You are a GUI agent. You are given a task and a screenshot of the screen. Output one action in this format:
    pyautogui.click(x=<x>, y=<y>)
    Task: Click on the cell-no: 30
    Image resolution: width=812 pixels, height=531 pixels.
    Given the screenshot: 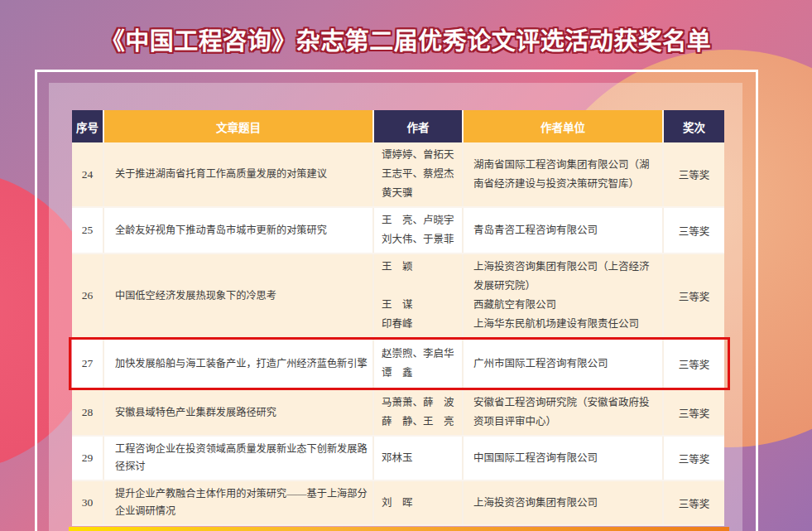 What is the action you would take?
    pyautogui.click(x=88, y=503)
    